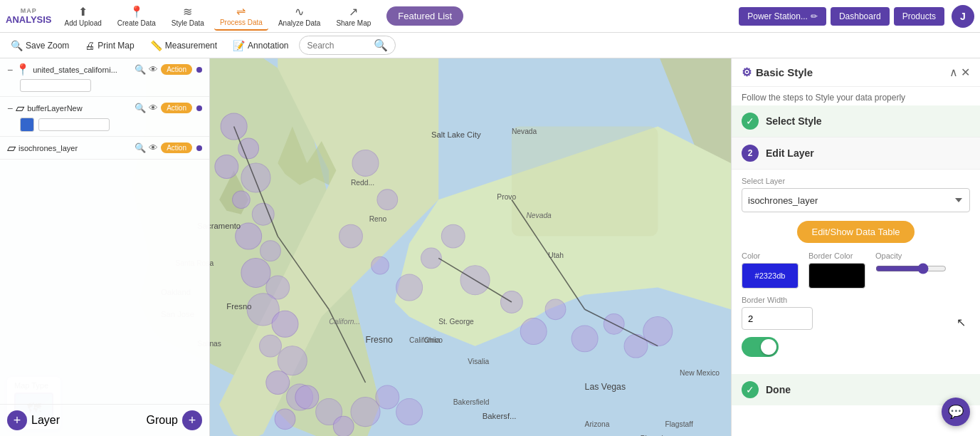 This screenshot has width=980, height=436. I want to click on svg-text: Reno, so click(379, 219).